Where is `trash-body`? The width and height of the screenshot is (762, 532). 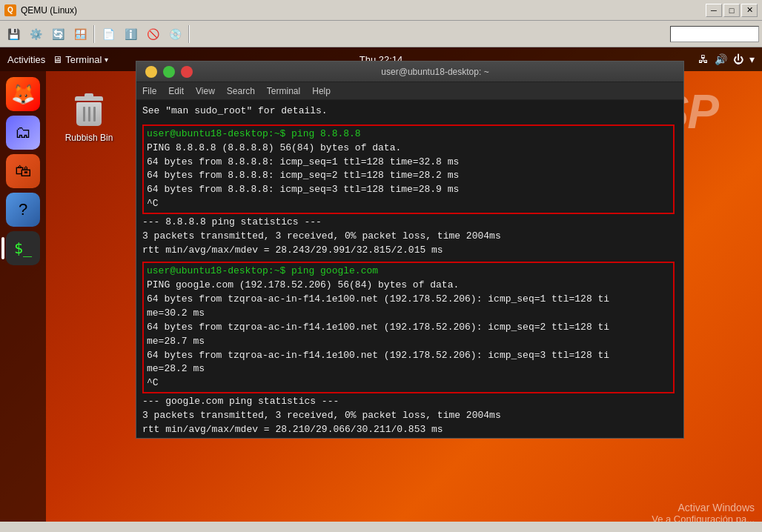 trash-body is located at coordinates (89, 114).